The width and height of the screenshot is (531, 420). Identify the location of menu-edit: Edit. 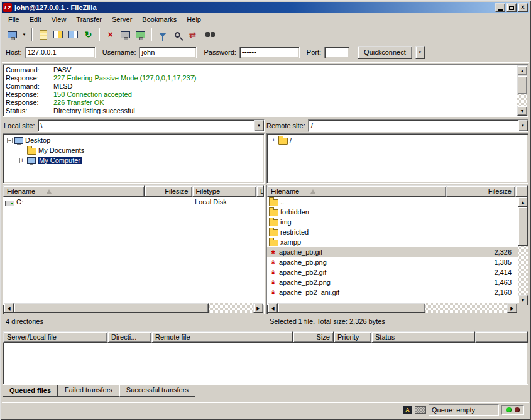
(35, 19).